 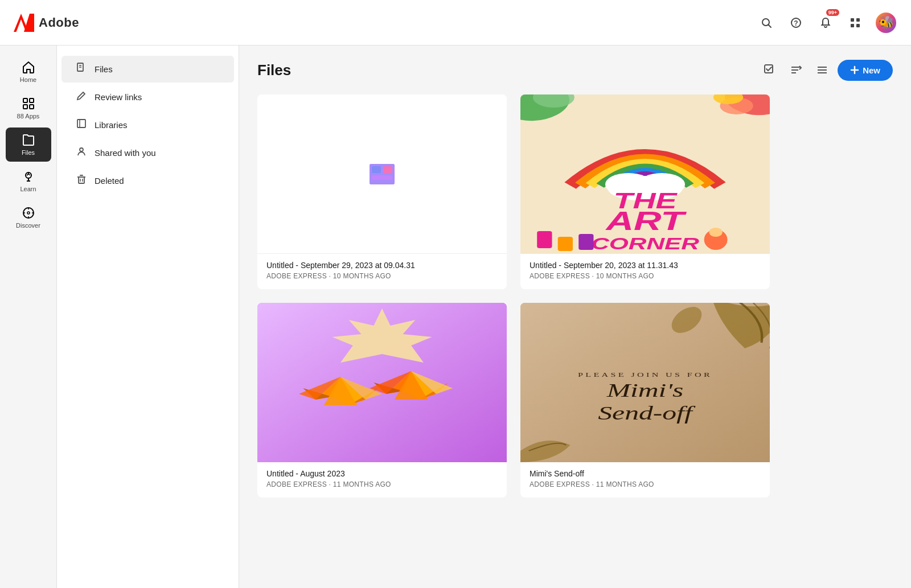 I want to click on sidebar-item-learn: Learn, so click(x=28, y=181).